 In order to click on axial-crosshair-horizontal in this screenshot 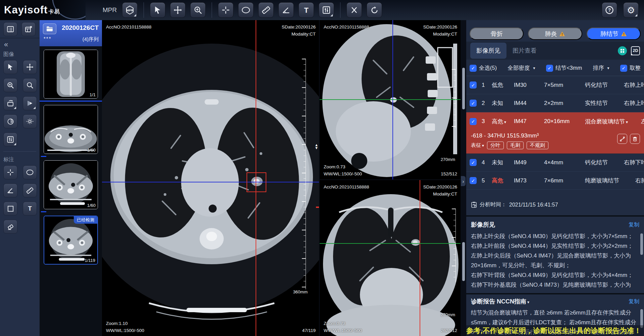, I will do `click(211, 182)`.